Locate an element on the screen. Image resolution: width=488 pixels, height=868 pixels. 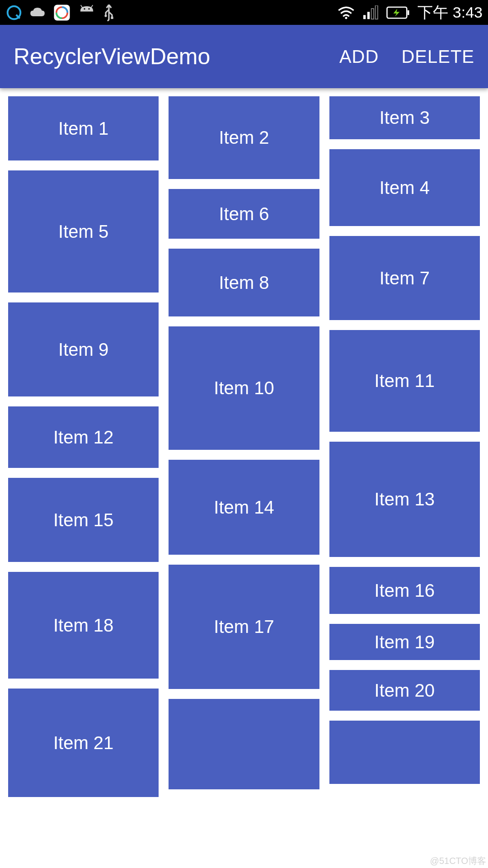
app-bar-actions: ADD DELETE is located at coordinates (407, 57).